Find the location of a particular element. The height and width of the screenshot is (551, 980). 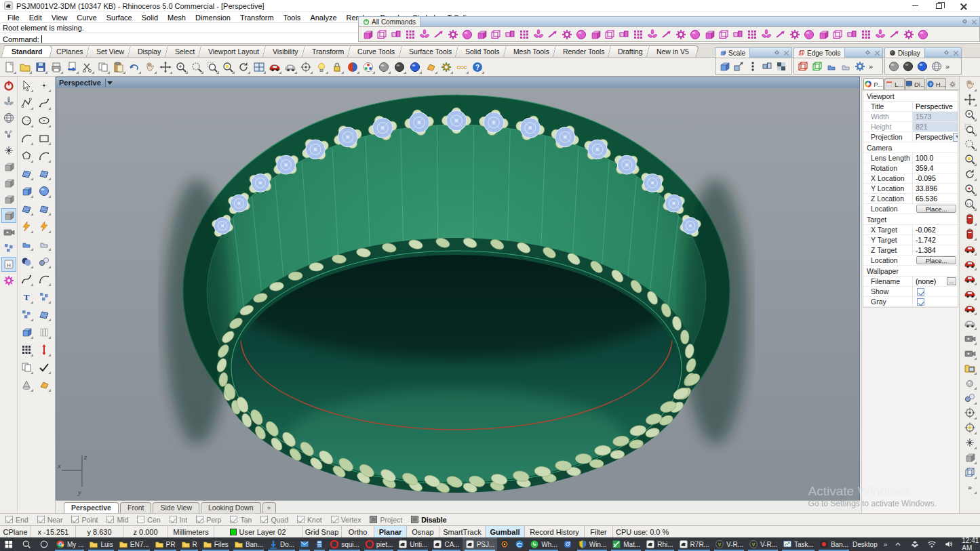

clock: 12:41 AM is located at coordinates (970, 544).